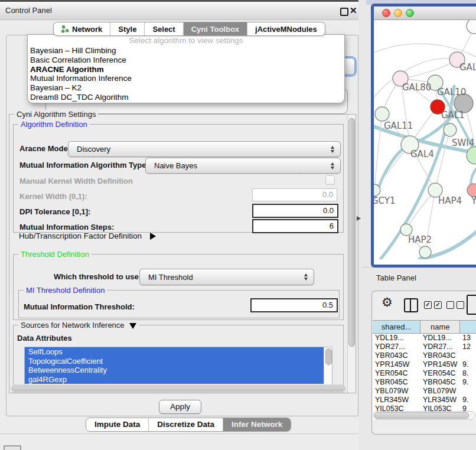 This screenshot has width=476, height=450. Describe the element at coordinates (186, 74) in the screenshot. I see `algorithm-option-list: Bayesian – Hill ClimbingBasic Correlatio…` at that location.